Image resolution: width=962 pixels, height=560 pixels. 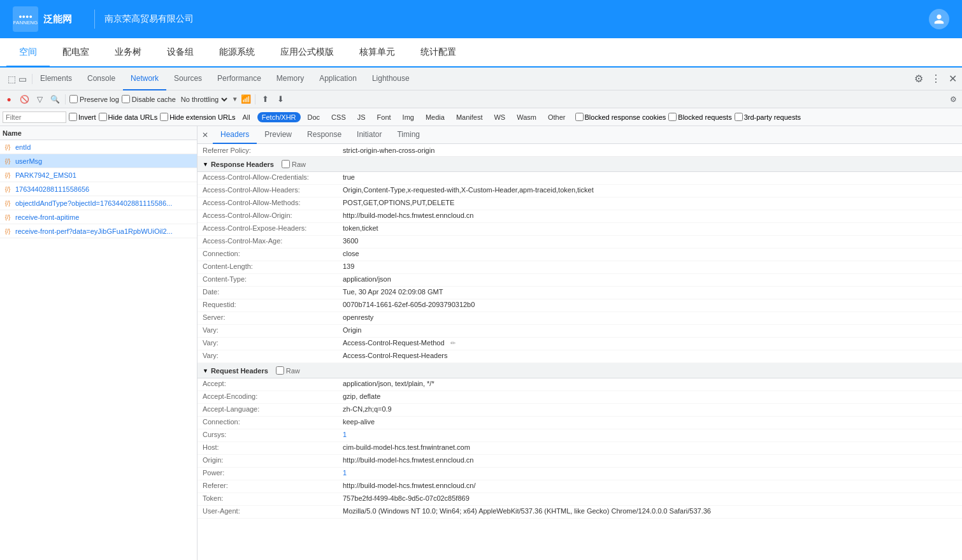 I want to click on req-val-3: keep-alive, so click(x=650, y=422).